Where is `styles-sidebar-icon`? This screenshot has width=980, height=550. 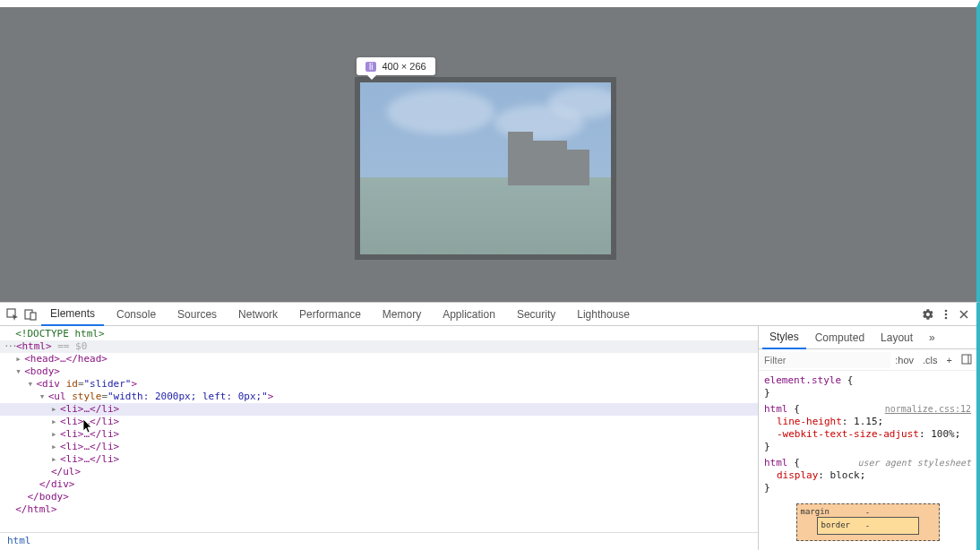
styles-sidebar-icon is located at coordinates (967, 360).